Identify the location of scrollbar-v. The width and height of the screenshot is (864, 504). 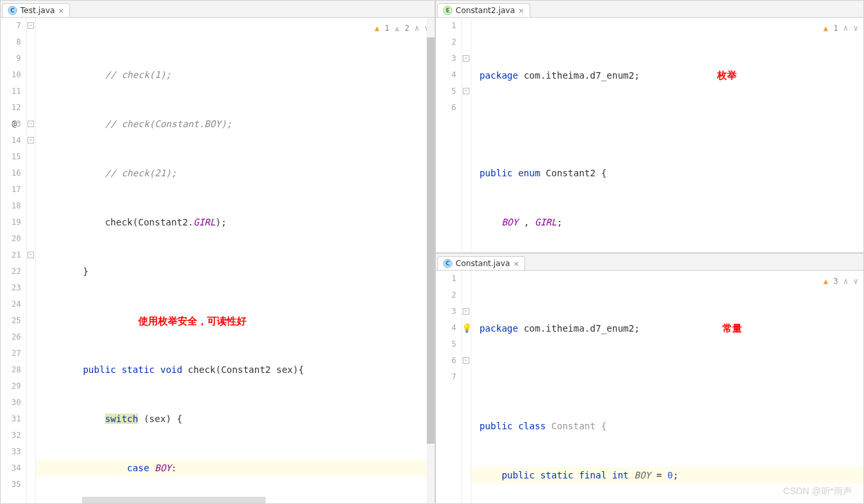
(431, 261).